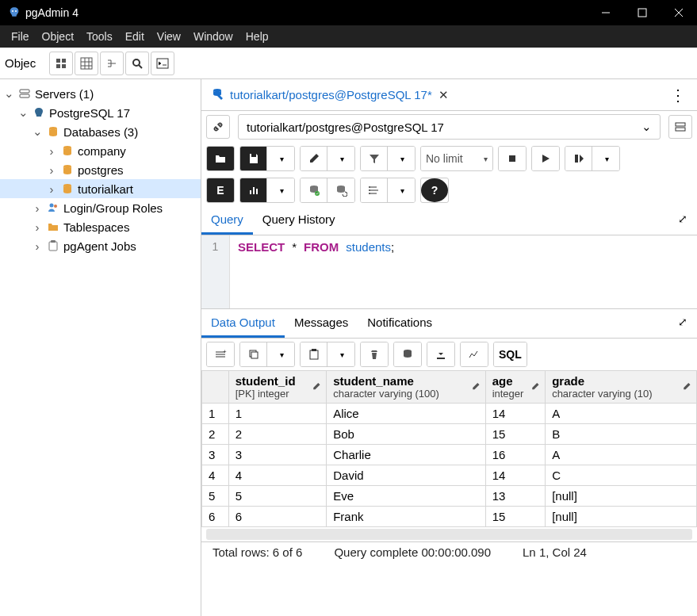 This screenshot has height=616, width=697. What do you see at coordinates (218, 127) in the screenshot?
I see `connection-status-icon` at bounding box center [218, 127].